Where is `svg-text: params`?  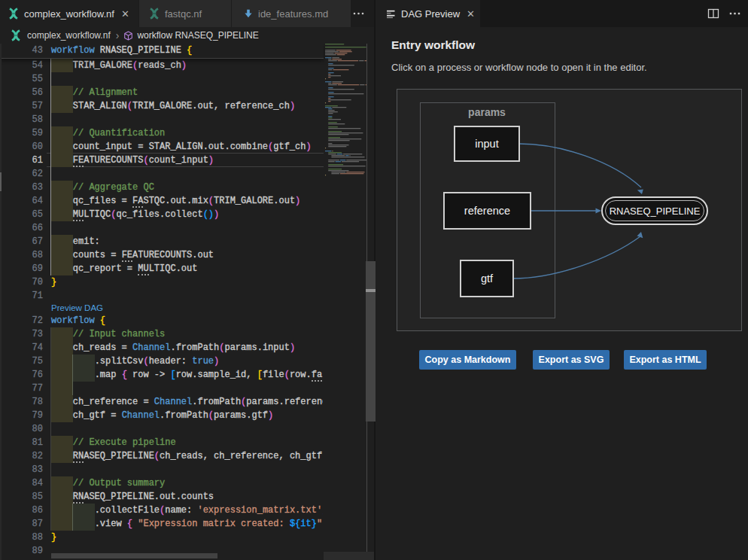
svg-text: params is located at coordinates (487, 112).